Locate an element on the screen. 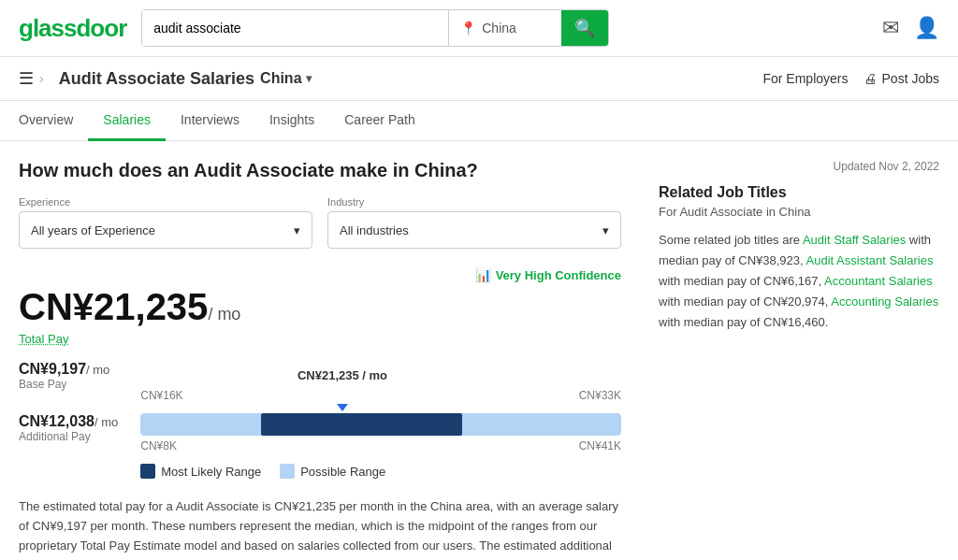 The image size is (958, 560). salary-section: 📊 Very High Confidence CN¥21,235/ mo Tot… is located at coordinates (320, 307).